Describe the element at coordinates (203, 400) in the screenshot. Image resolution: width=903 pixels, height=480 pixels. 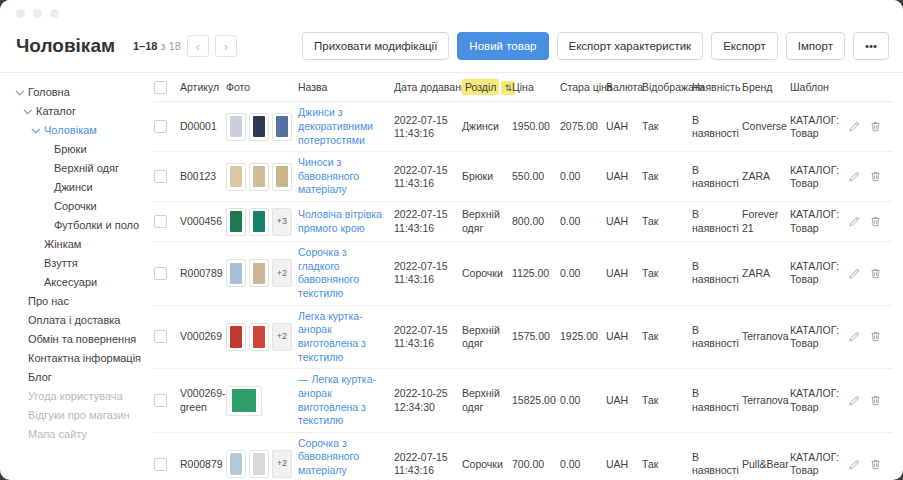
I see `product-sku: V000269-green` at that location.